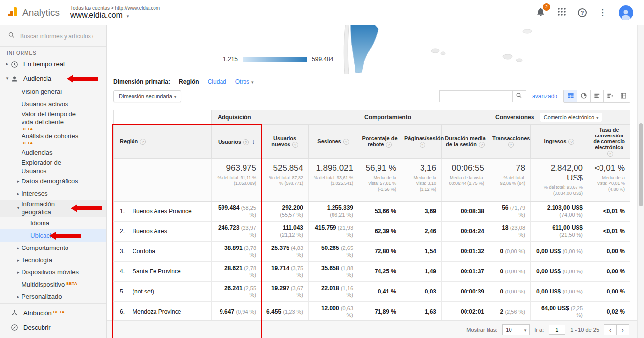  What do you see at coordinates (430, 292) in the screenshot?
I see `cell-value: 0,03` at bounding box center [430, 292].